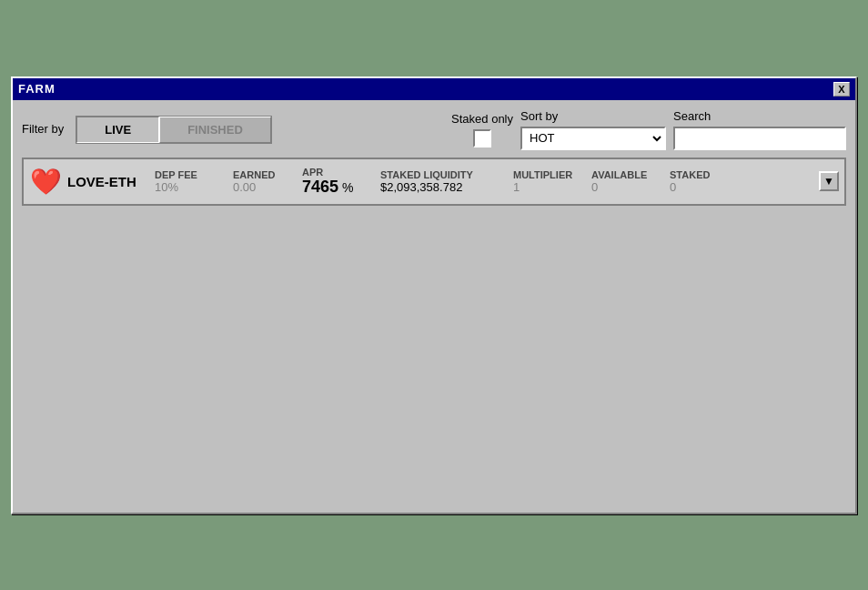  What do you see at coordinates (421, 188) in the screenshot?
I see `staked-liq-value: $2,093,358.782` at bounding box center [421, 188].